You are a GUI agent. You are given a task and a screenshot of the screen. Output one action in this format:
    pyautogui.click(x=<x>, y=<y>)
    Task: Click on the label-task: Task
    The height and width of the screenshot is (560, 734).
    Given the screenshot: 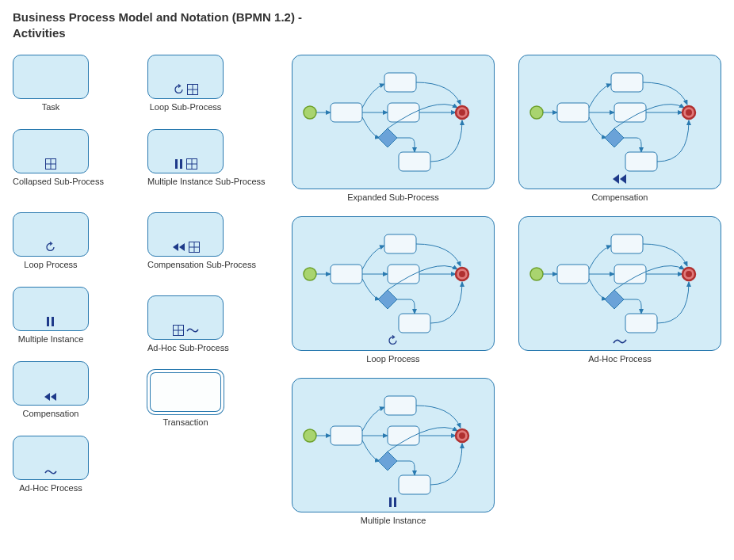 What is the action you would take?
    pyautogui.click(x=51, y=108)
    